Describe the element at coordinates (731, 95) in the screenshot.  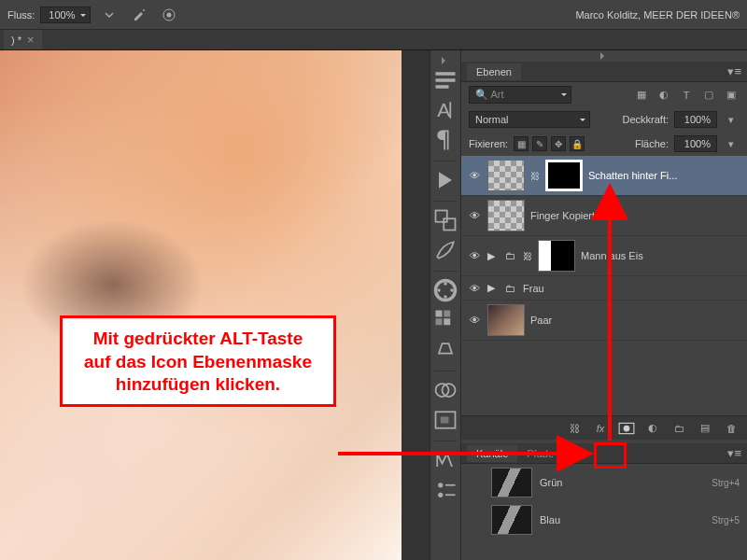
I see `filter-smart-icon: ▣` at that location.